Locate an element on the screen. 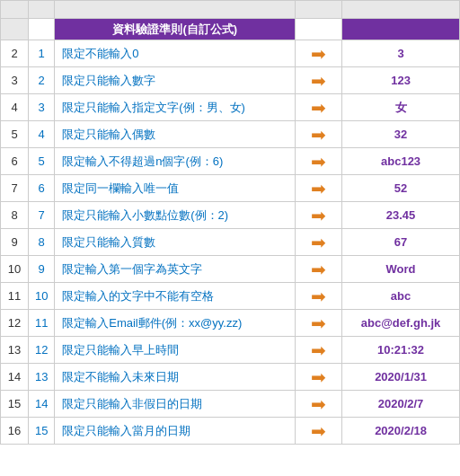  cell-16-a: 15 is located at coordinates (41, 431).